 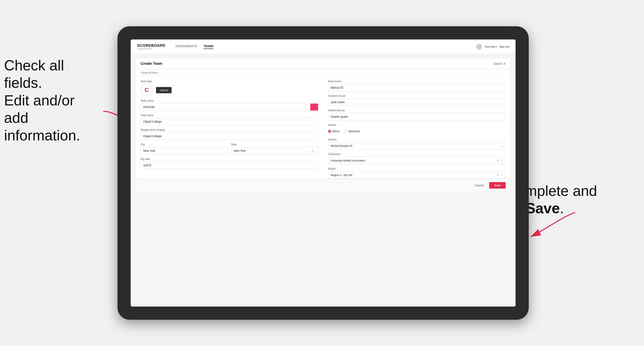 I want to click on cancel-button: Cancel, so click(x=479, y=185).